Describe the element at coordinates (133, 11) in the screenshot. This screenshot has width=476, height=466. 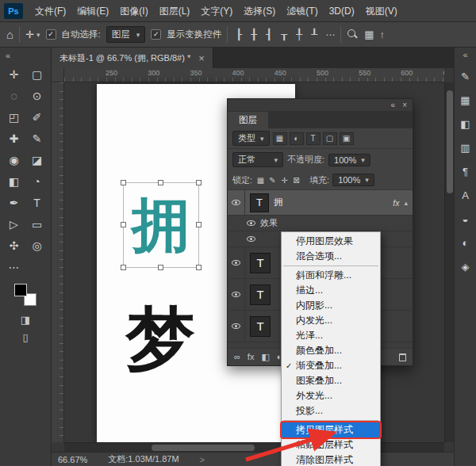
I see `menu-item: 图像(I)` at that location.